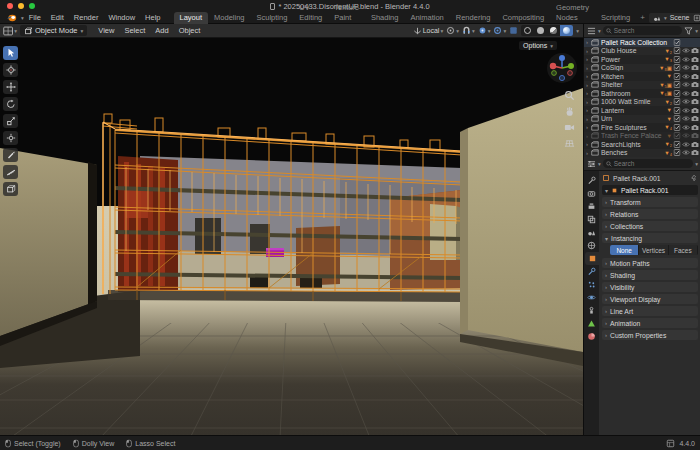 Image resolution: width=700 pixels, height=450 pixels. What do you see at coordinates (650, 190) in the screenshot?
I see `object-name-field: ▾ Pallet Rack.001` at bounding box center [650, 190].